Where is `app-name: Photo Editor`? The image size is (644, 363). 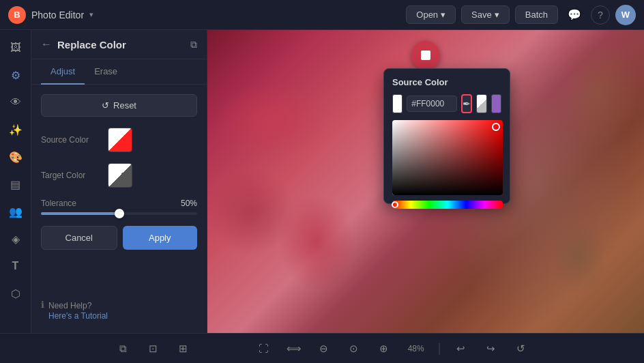 app-name: Photo Editor is located at coordinates (57, 15).